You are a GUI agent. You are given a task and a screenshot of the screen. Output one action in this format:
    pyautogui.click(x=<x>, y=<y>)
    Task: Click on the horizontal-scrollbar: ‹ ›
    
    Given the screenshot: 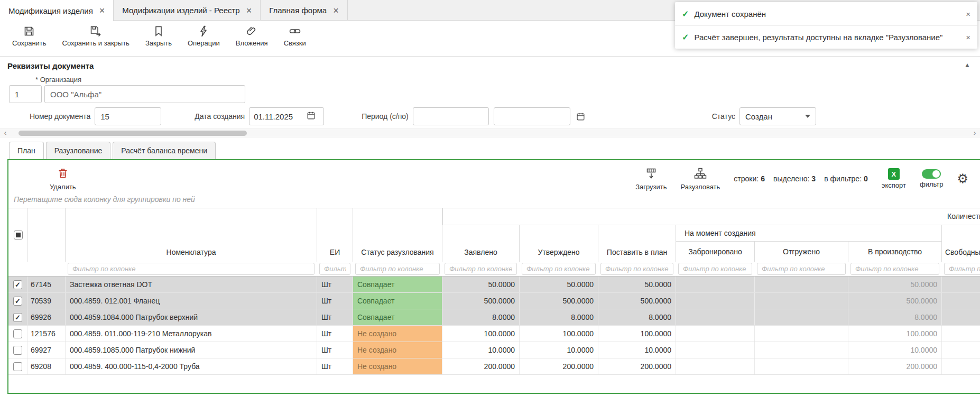 What is the action you would take?
    pyautogui.click(x=490, y=133)
    